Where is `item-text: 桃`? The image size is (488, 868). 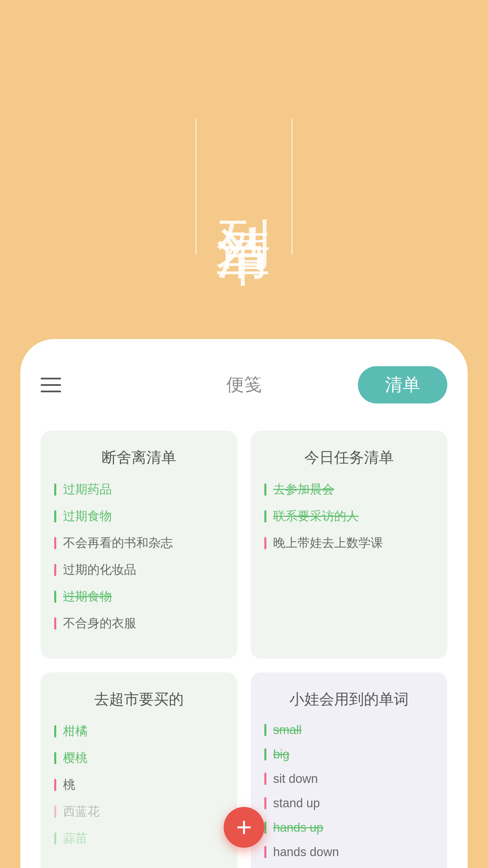 item-text: 桃 is located at coordinates (69, 785).